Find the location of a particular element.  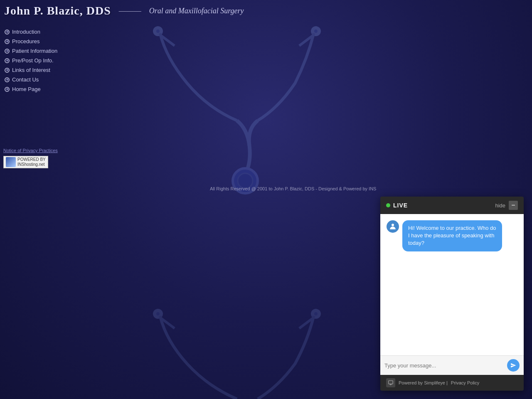

chat-welcome-bubble: Hi! Welcome to our practice. Who do I ha… is located at coordinates (452, 236).